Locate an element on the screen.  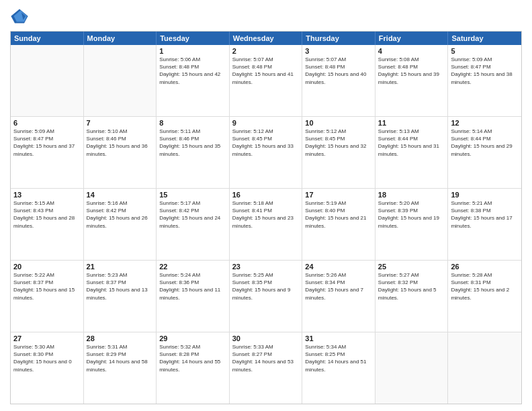
day-info: Sunrise: 5:27 AM Sunset: 8:32 PM Dayligh… is located at coordinates (412, 286).